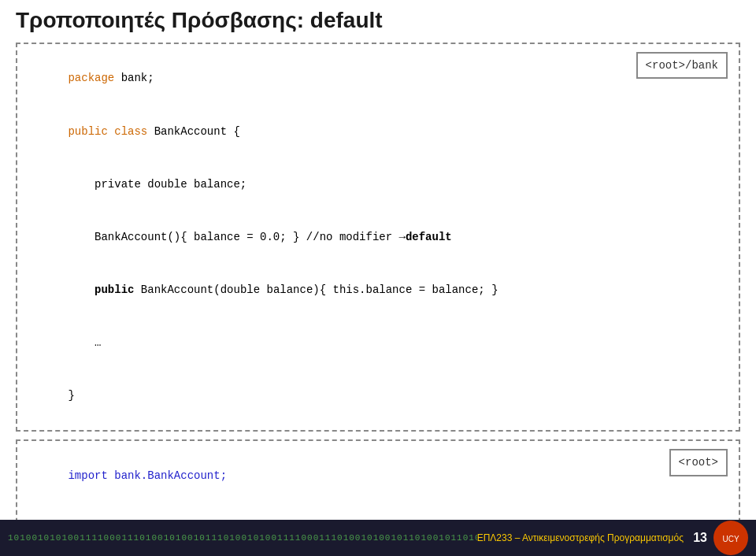 The image size is (756, 556). I want to click on svg-text: UCY, so click(731, 539).